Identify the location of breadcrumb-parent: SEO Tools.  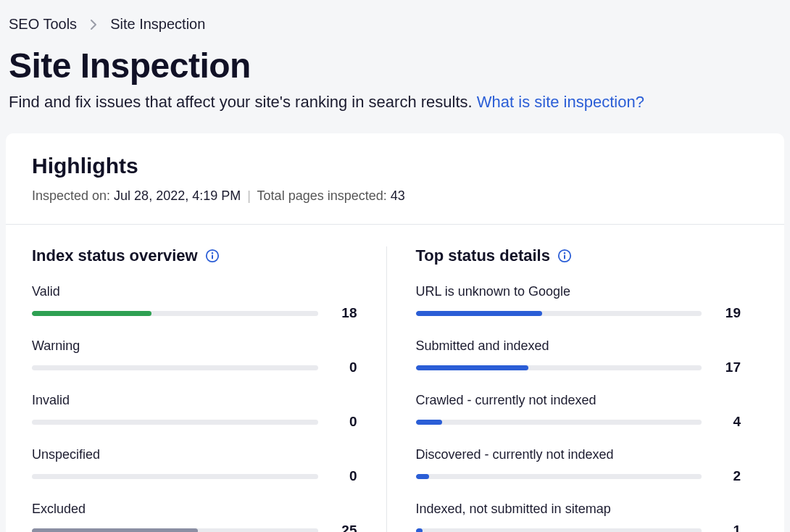
(43, 25).